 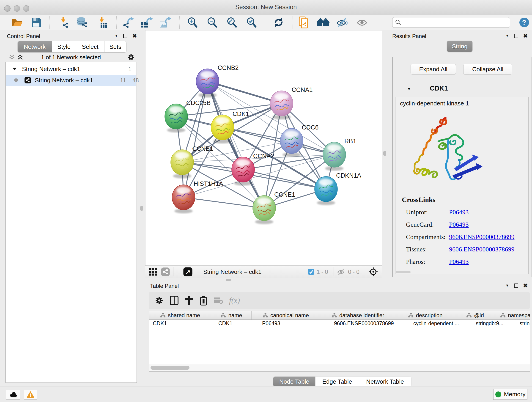 What do you see at coordinates (237, 324) in the screenshot?
I see `cell-name: CDK1` at bounding box center [237, 324].